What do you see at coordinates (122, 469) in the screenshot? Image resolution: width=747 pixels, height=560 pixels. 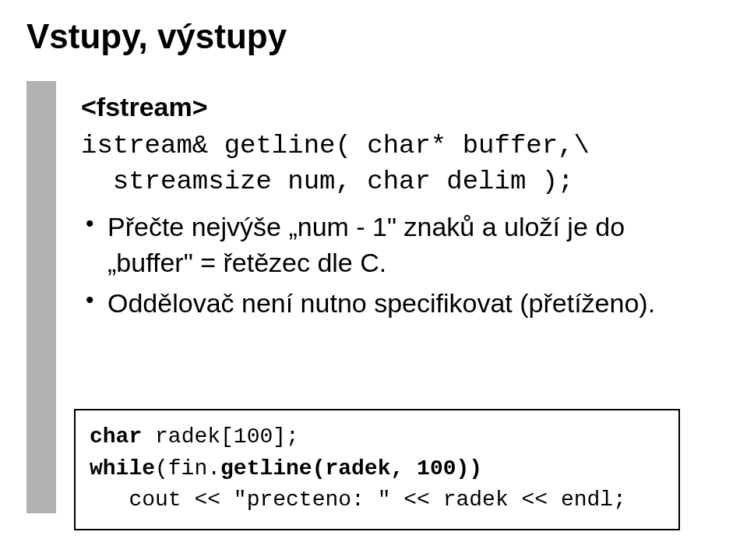 I see `code-keyword: while` at bounding box center [122, 469].